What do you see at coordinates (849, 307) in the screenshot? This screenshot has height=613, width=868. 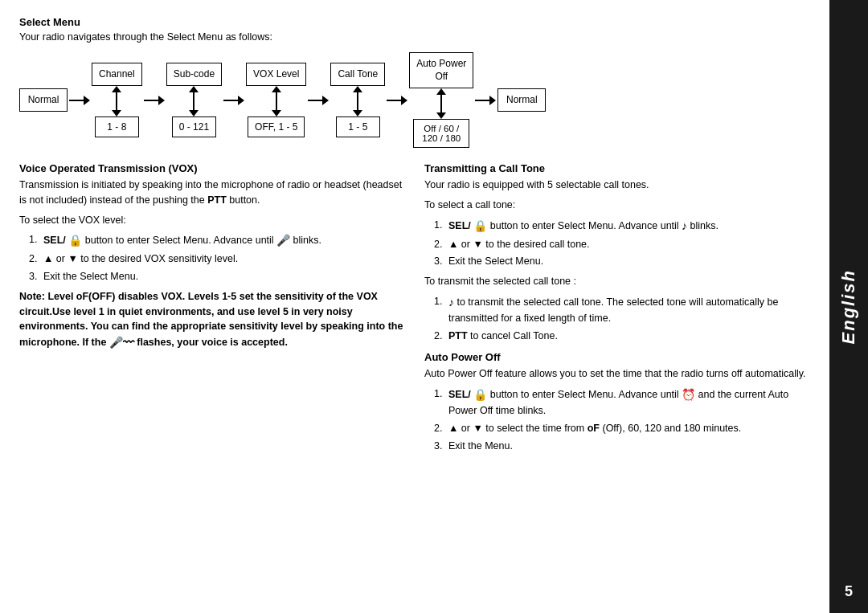 I see `sidebar-label: English` at bounding box center [849, 307].